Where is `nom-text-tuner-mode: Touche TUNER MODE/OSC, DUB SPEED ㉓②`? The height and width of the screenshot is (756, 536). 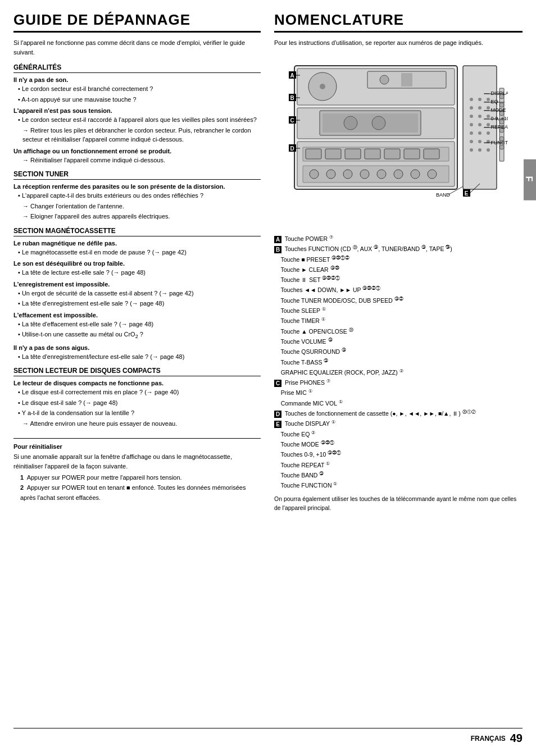 nom-text-tuner-mode: Touche TUNER MODE/OSC, DUB SPEED ㉓② is located at coordinates (342, 300).